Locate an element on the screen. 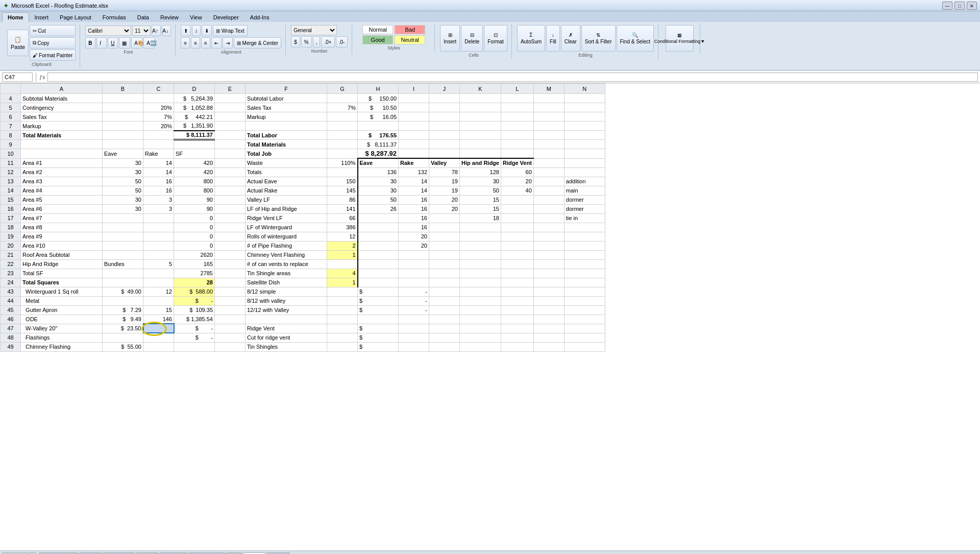 This screenshot has width=980, height=554. cell-J10 is located at coordinates (445, 154).